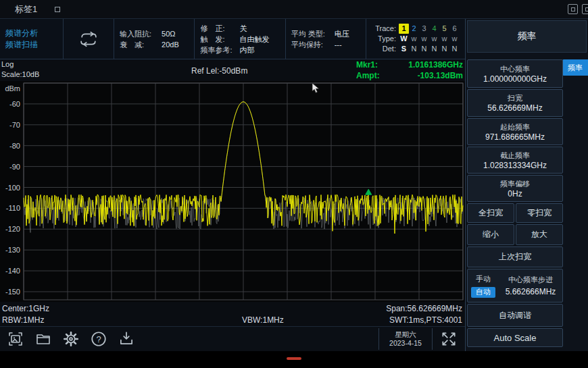 The height and width of the screenshot is (368, 588). I want to click on start-frequency-button: 起始频率 971.686665MHz, so click(515, 132).